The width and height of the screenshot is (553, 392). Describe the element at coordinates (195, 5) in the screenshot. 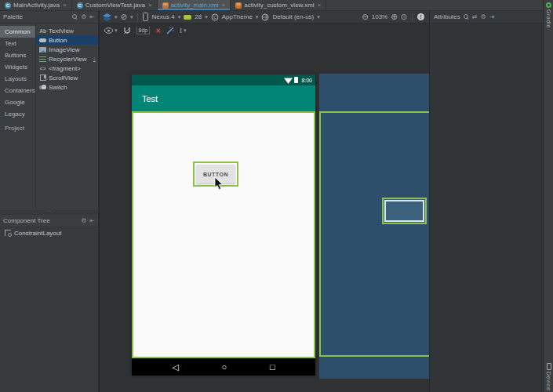

I see `tab-label: activity_main.xml` at that location.